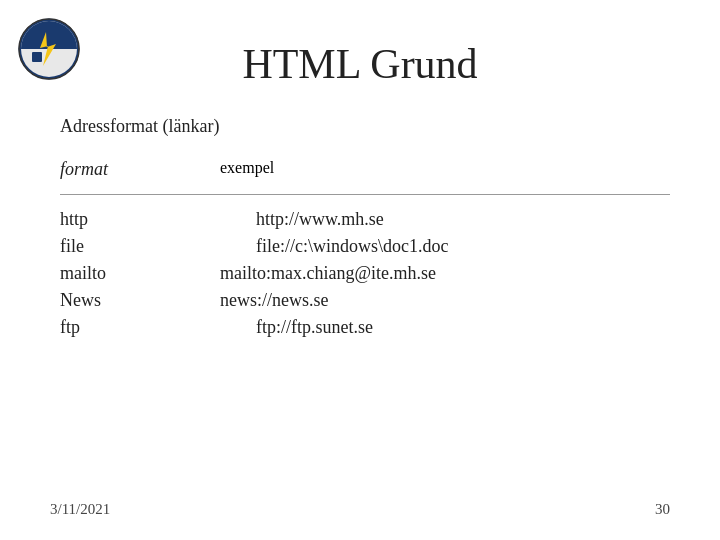 This screenshot has width=720, height=540. What do you see at coordinates (365, 328) in the screenshot?
I see `table-row: ftp ftp://ftp.sunet.se` at bounding box center [365, 328].